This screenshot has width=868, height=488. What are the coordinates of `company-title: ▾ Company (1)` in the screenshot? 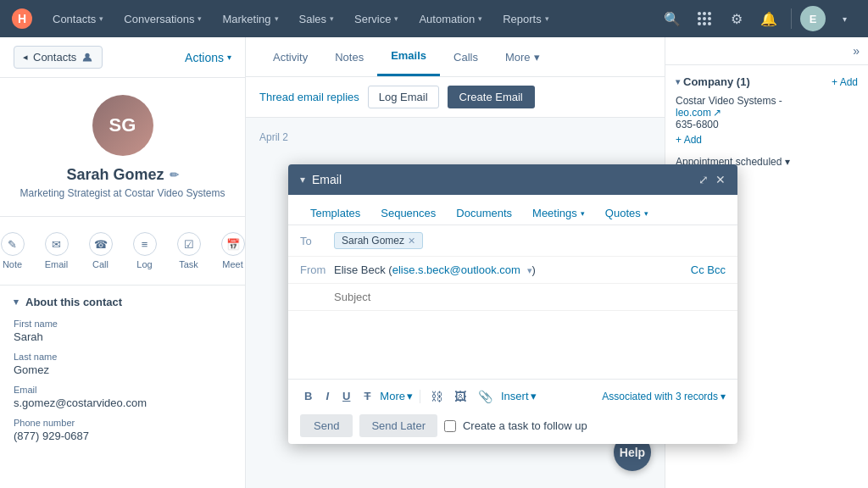 It's located at (713, 81).